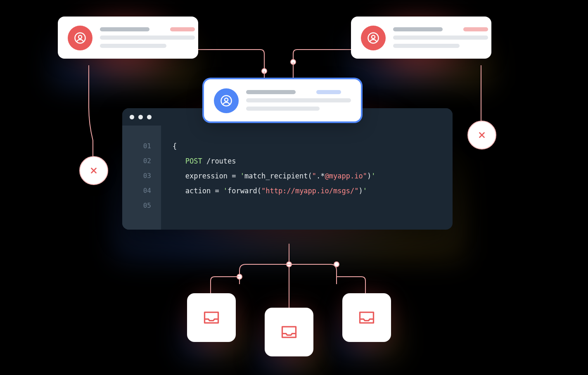  Describe the element at coordinates (175, 146) in the screenshot. I see `code-token: {` at that location.